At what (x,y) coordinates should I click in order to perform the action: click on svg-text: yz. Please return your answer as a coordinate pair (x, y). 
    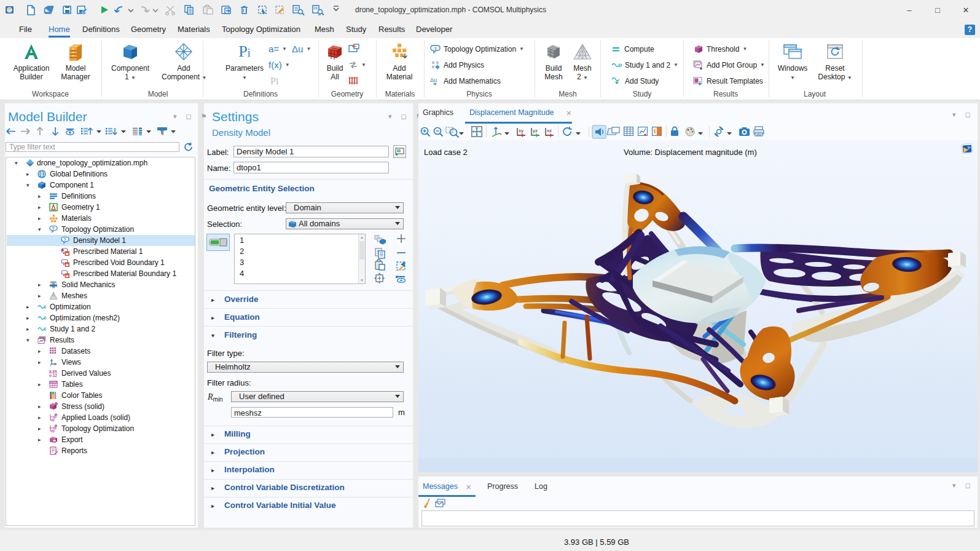
    Looking at the image, I should click on (535, 130).